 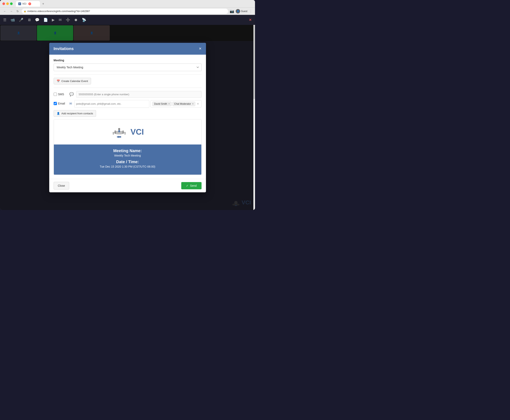 What do you see at coordinates (125, 11) in the screenshot?
I see `address-bar: 🔒 m4demo.videoconferencinginfo.com/meeti…` at bounding box center [125, 11].